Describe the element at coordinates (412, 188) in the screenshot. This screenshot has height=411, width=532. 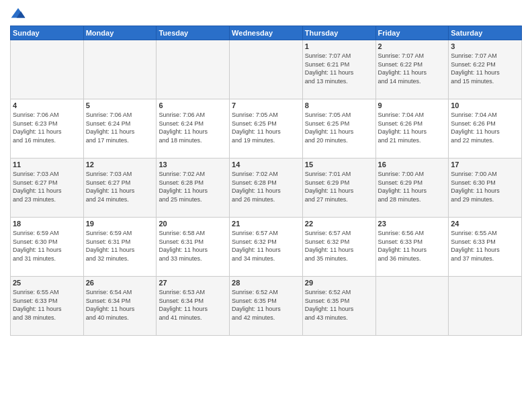
I see `calendar-cell: 16Sunrise: 7:00 AM Sunset: 6:29 PM Dayli…` at that location.